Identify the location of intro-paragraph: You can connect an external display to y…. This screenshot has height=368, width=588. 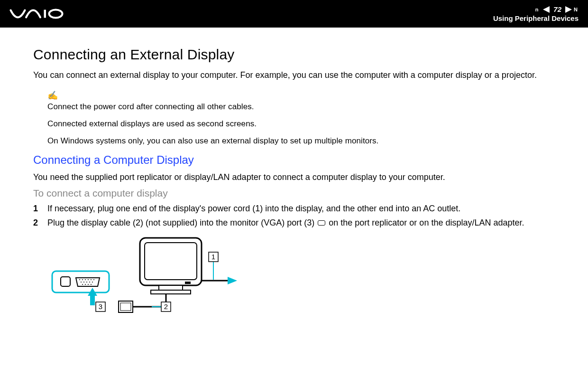
(294, 75).